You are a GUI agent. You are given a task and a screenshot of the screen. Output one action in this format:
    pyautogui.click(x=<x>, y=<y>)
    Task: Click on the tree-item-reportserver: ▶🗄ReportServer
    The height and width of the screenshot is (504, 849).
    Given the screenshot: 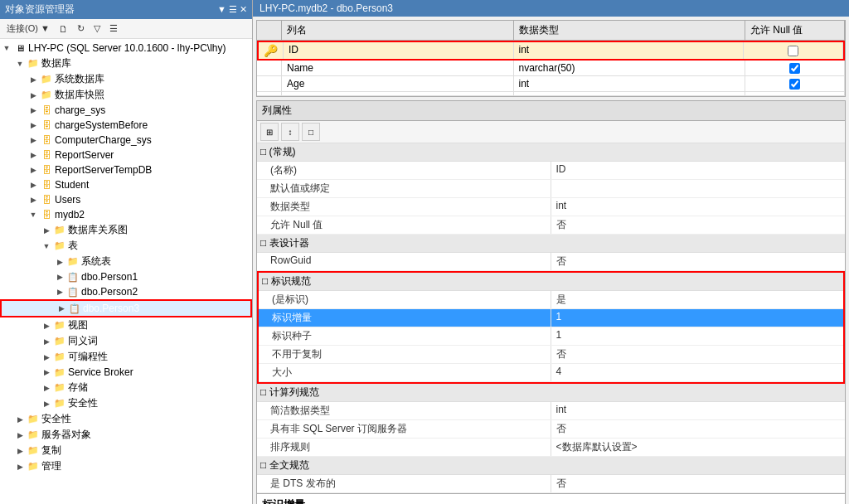 What is the action you would take?
    pyautogui.click(x=126, y=155)
    